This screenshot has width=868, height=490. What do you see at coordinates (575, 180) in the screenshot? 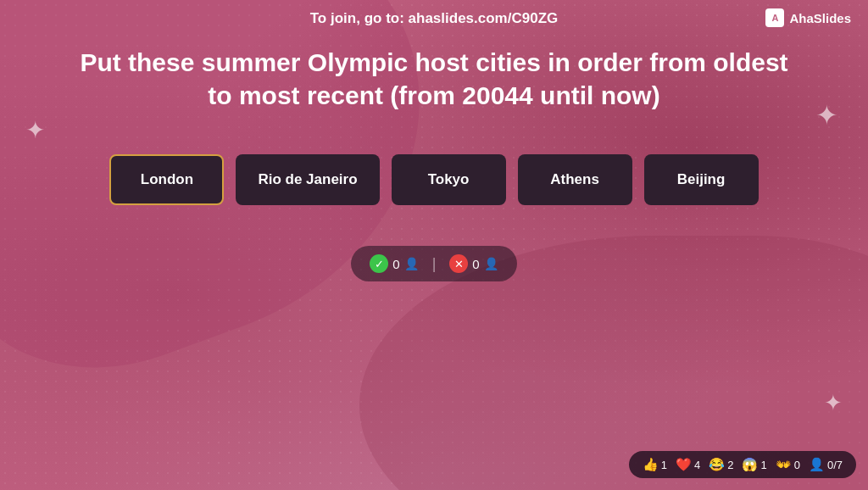
I see `city-card-athens: Athens` at bounding box center [575, 180].